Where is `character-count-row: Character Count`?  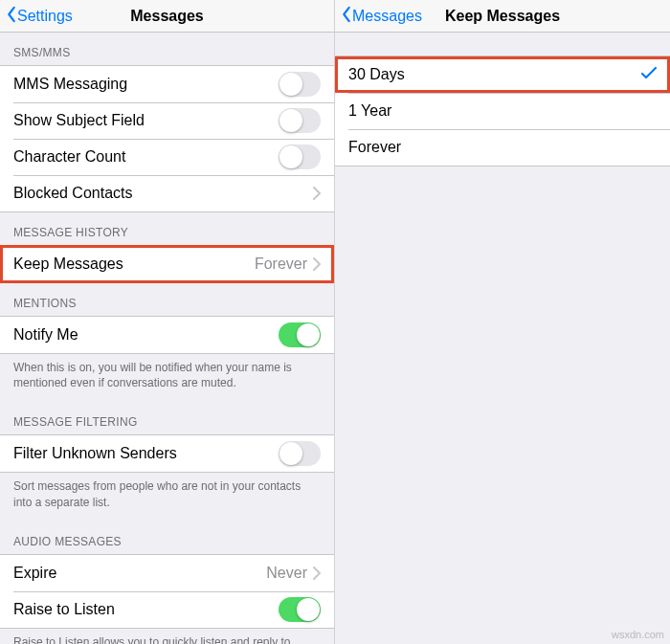 character-count-row: Character Count is located at coordinates (167, 157).